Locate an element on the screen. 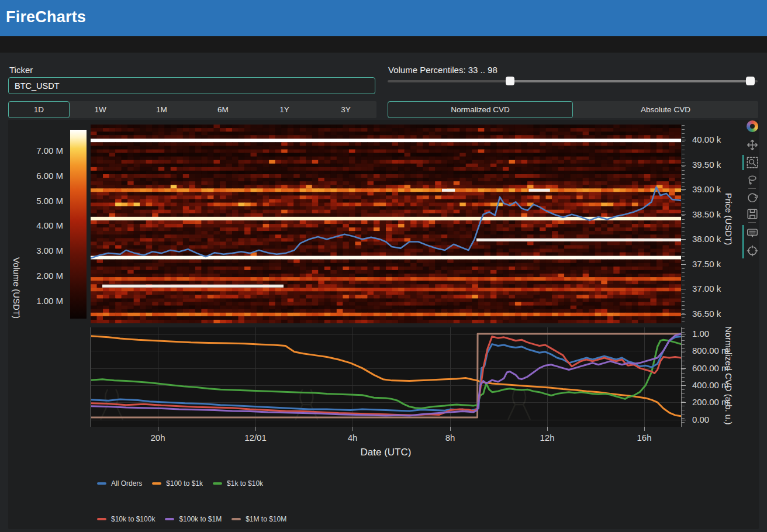 The width and height of the screenshot is (767, 532). cvd-canvas is located at coordinates (386, 377).